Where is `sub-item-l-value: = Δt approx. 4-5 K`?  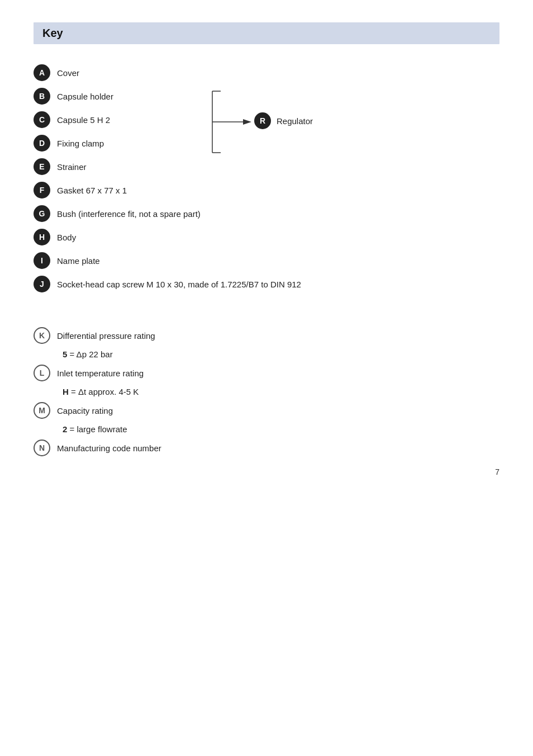 sub-item-l-value: = Δt approx. 4-5 K is located at coordinates (105, 391).